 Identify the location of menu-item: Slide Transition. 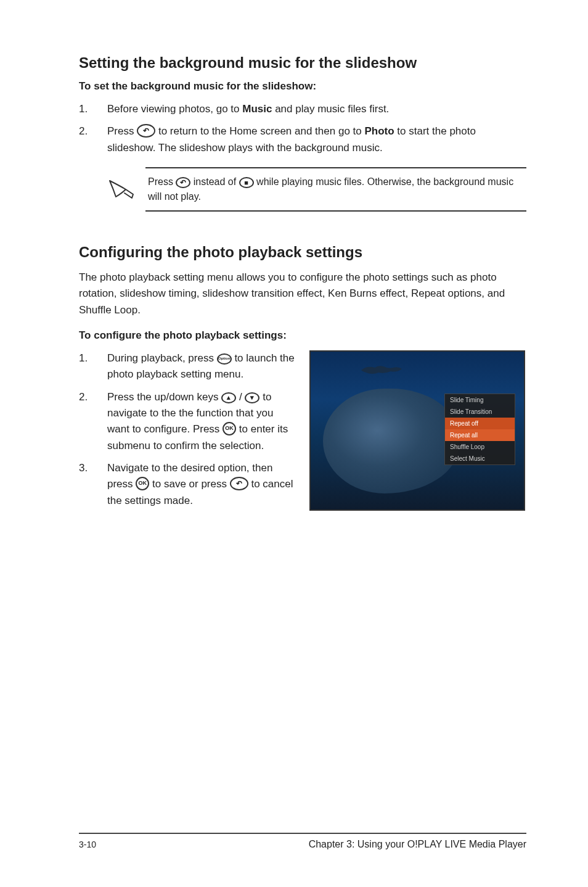
(480, 412).